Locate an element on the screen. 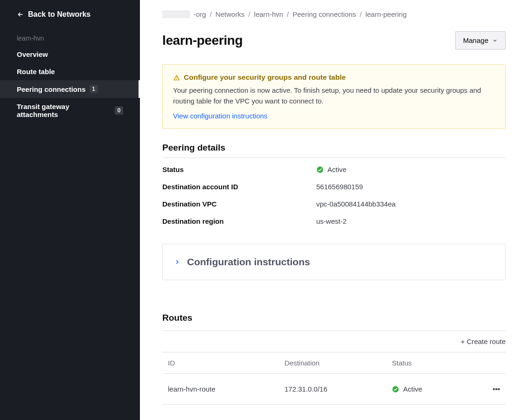 This screenshot has width=528, height=420. manage-button: Manage is located at coordinates (480, 40).